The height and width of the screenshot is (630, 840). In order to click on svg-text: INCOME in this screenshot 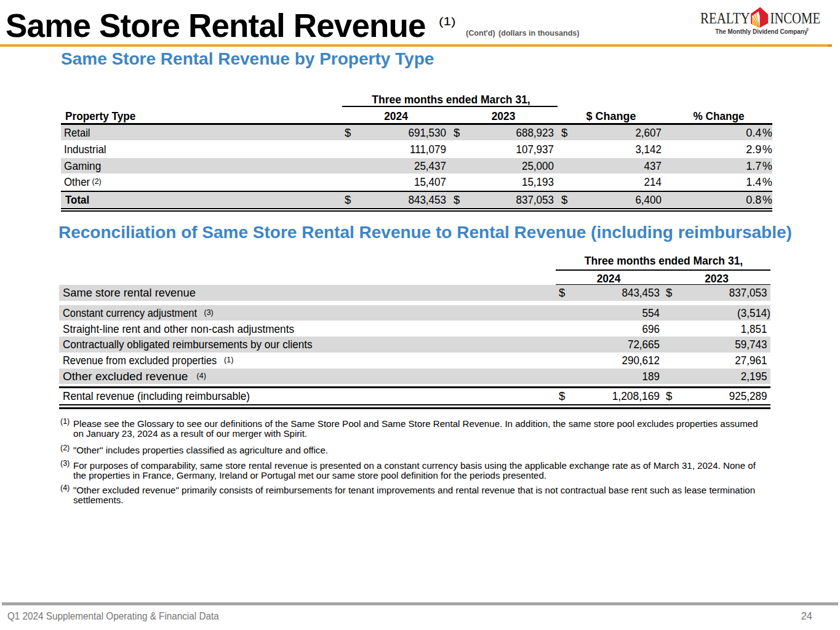, I will do `click(796, 18)`.